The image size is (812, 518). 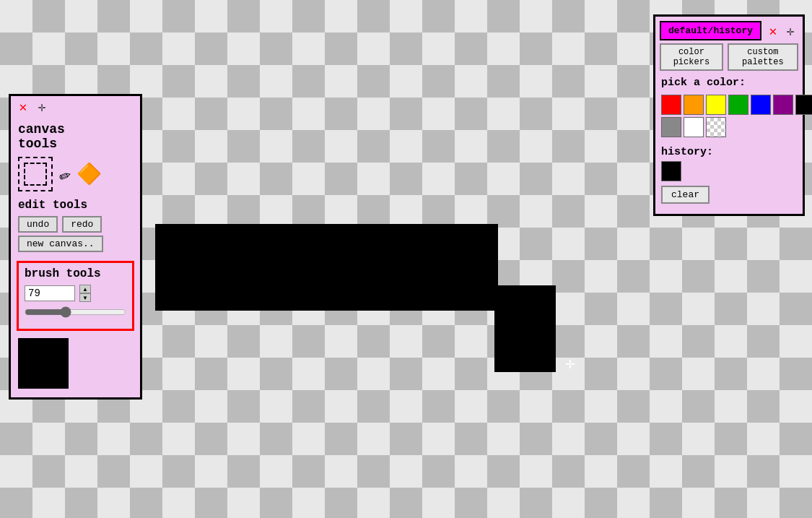 What do you see at coordinates (738, 105) in the screenshot?
I see `swatch-green` at bounding box center [738, 105].